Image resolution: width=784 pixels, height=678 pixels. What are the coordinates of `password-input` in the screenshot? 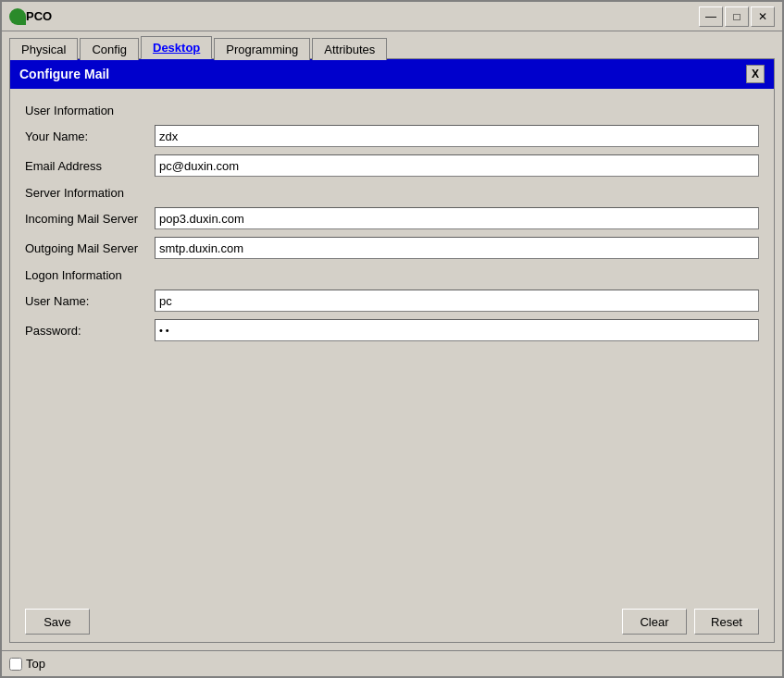 It's located at (457, 330).